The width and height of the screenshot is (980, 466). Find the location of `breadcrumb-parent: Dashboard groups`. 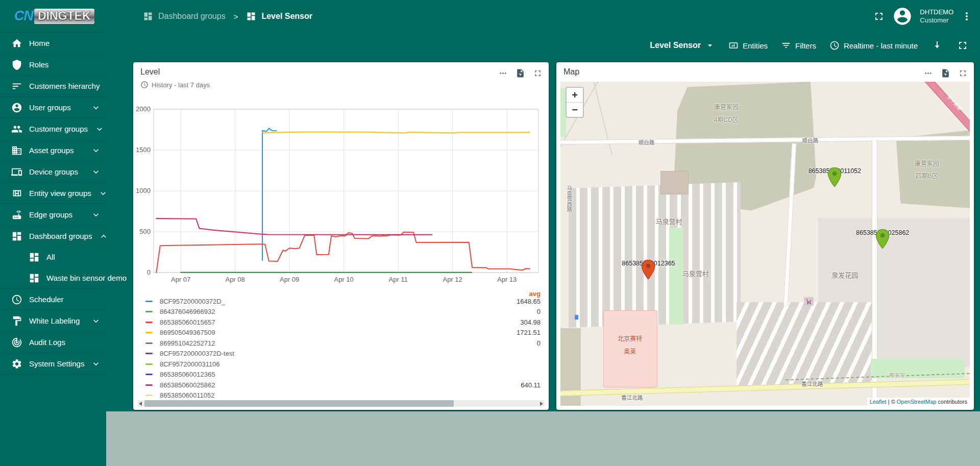

breadcrumb-parent: Dashboard groups is located at coordinates (192, 16).